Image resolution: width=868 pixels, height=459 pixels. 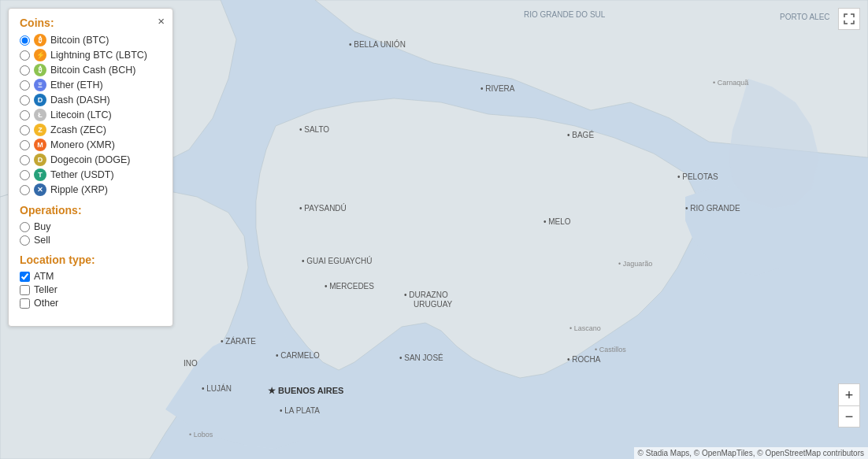 What do you see at coordinates (91, 240) in the screenshot?
I see `operation-item: Sell` at bounding box center [91, 240].